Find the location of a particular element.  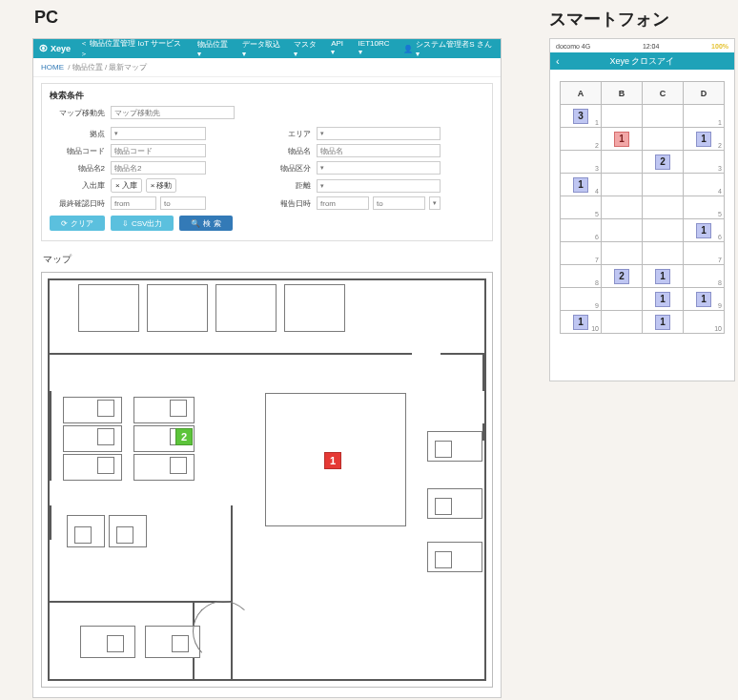

nav-item-3: API ▾ is located at coordinates (339, 49).